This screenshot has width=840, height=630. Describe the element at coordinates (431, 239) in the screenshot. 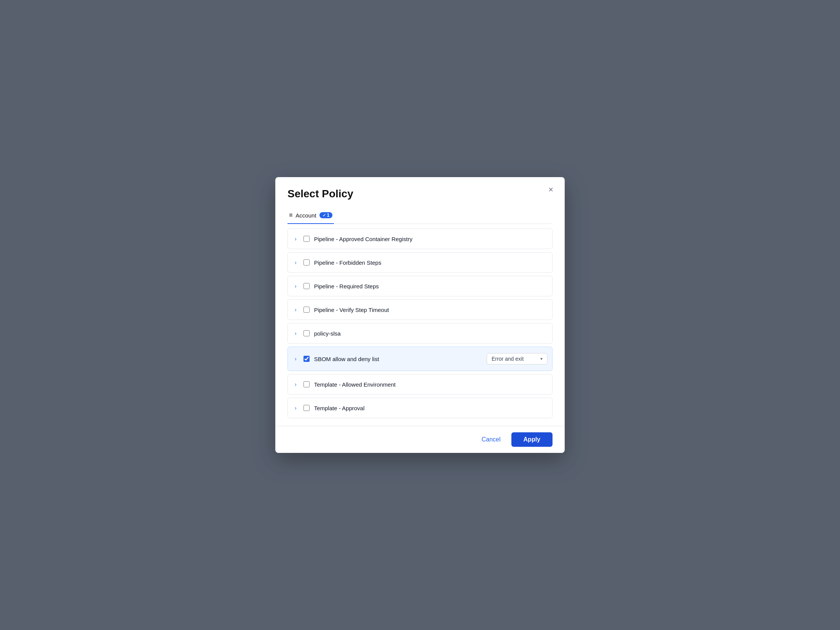

I see `policy-name: Pipeline - Approved Container Registry` at that location.